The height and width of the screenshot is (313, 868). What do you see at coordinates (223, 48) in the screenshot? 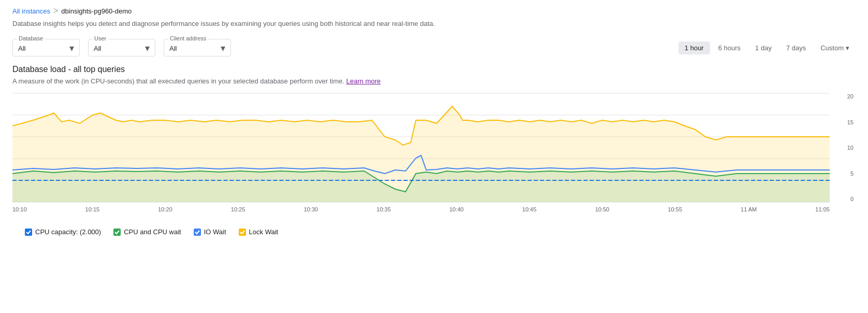
I see `client-address-arrow-icon: ▾` at bounding box center [223, 48].